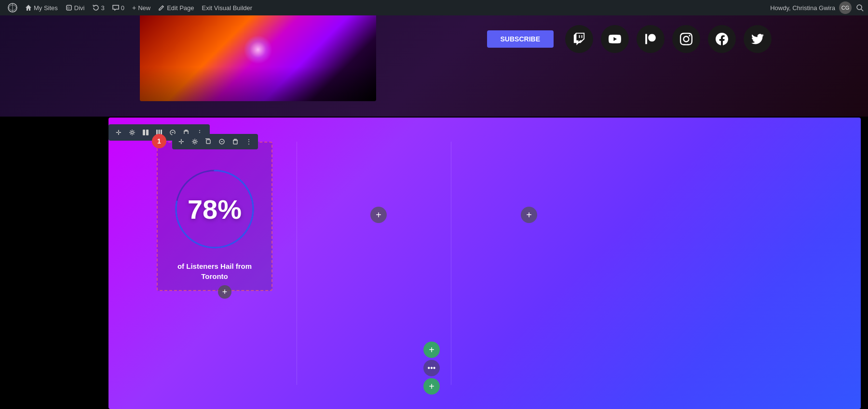 This screenshot has width=868, height=409. I want to click on new-link: + New, so click(141, 8).